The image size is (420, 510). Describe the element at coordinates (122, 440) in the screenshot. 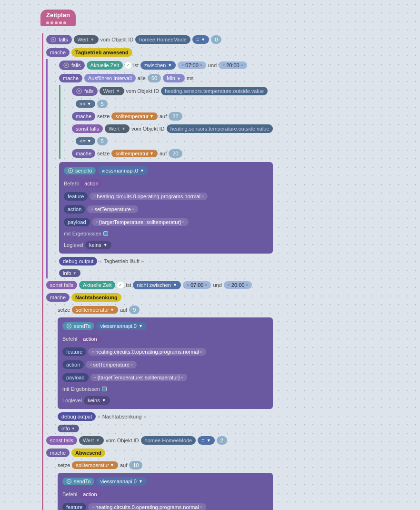

I see `vom-text-ab: vom Objekt ID` at that location.